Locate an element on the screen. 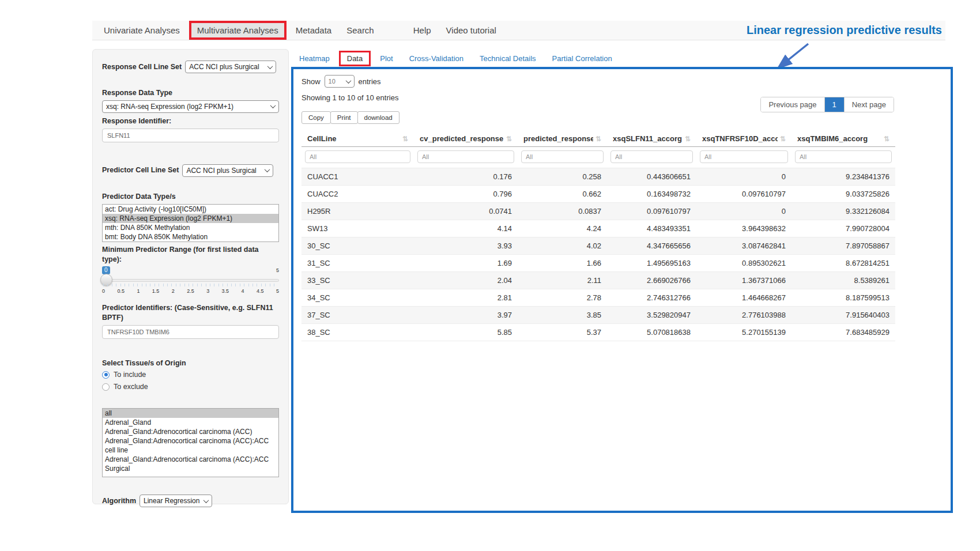 The image size is (980, 551). algorithm-select: Linear Regression is located at coordinates (176, 501).